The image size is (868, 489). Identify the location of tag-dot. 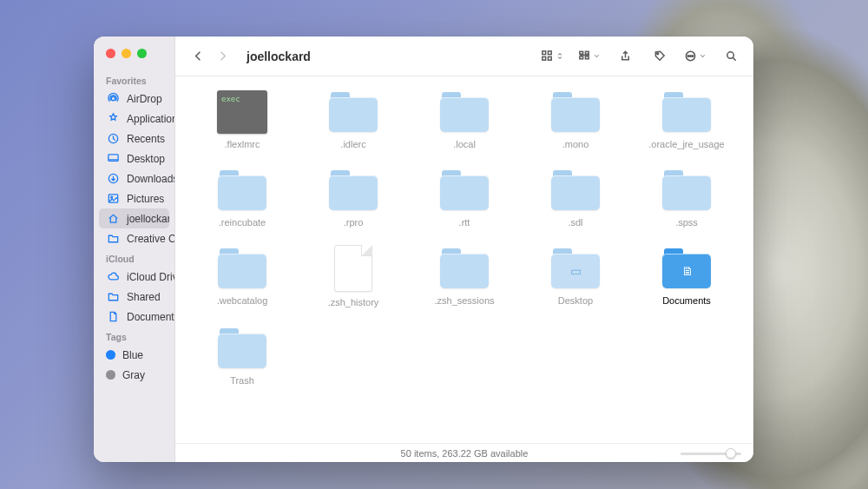
(111, 375).